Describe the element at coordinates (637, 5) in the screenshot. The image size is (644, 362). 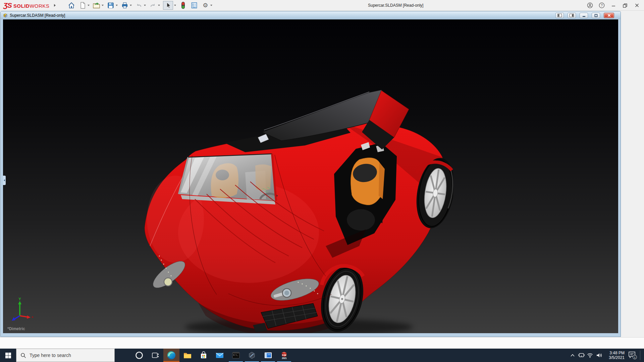
I see `close-icon` at that location.